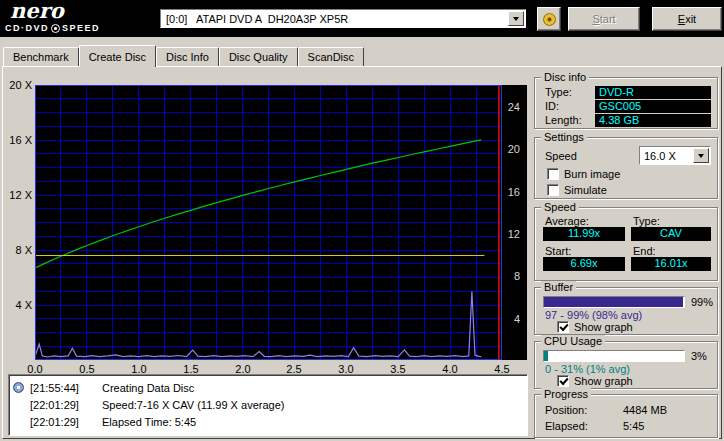 This screenshot has height=441, width=724. Describe the element at coordinates (604, 327) in the screenshot. I see `buffer-show-graph-label: Show graph` at that location.